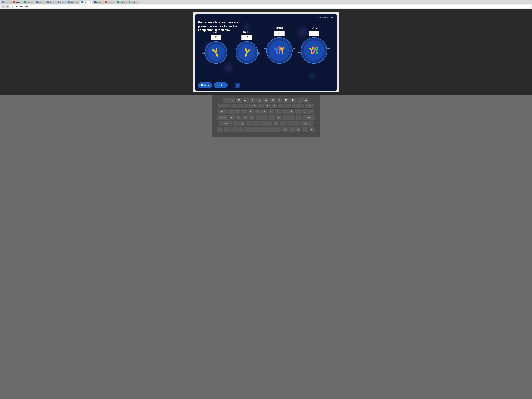 This screenshot has height=399, width=532. Describe the element at coordinates (302, 106) in the screenshot. I see `key-equals: =` at that location.